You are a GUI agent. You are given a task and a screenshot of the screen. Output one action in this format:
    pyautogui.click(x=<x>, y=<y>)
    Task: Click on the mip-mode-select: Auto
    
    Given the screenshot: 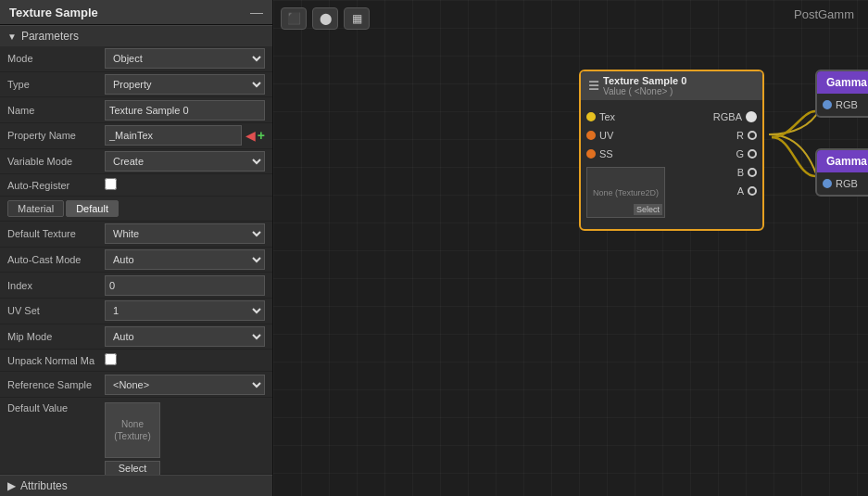 What is the action you would take?
    pyautogui.click(x=185, y=337)
    